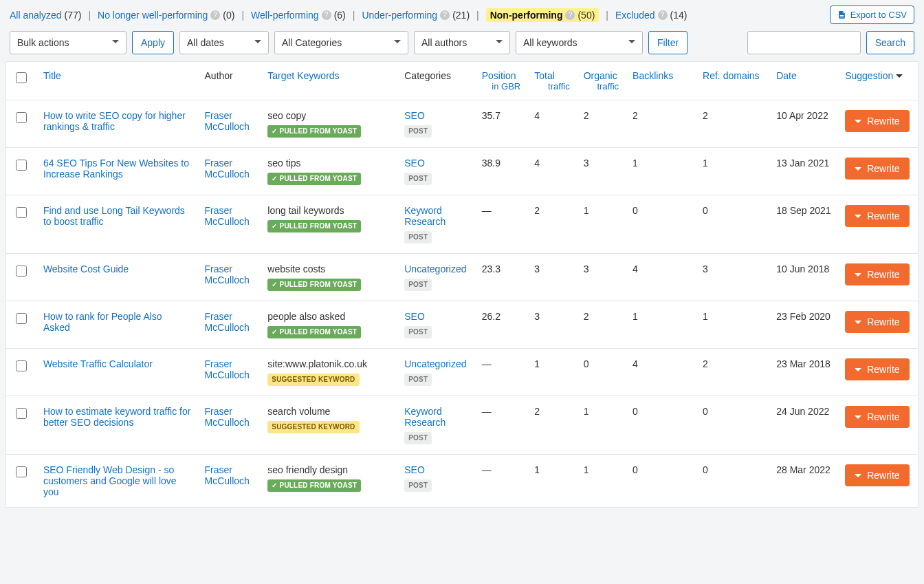 Image resolution: width=924 pixels, height=584 pixels. What do you see at coordinates (601, 325) in the screenshot?
I see `cell-organic: 2` at bounding box center [601, 325].